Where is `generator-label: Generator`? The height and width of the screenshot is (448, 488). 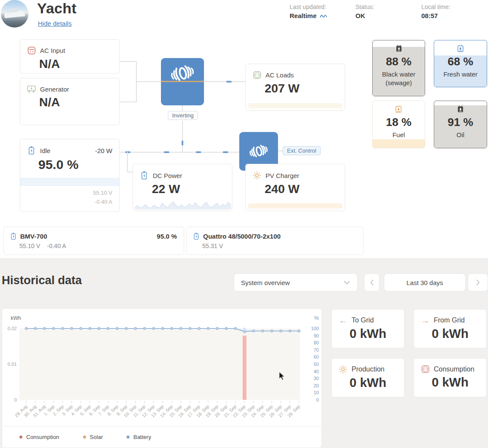 generator-label: Generator is located at coordinates (55, 89).